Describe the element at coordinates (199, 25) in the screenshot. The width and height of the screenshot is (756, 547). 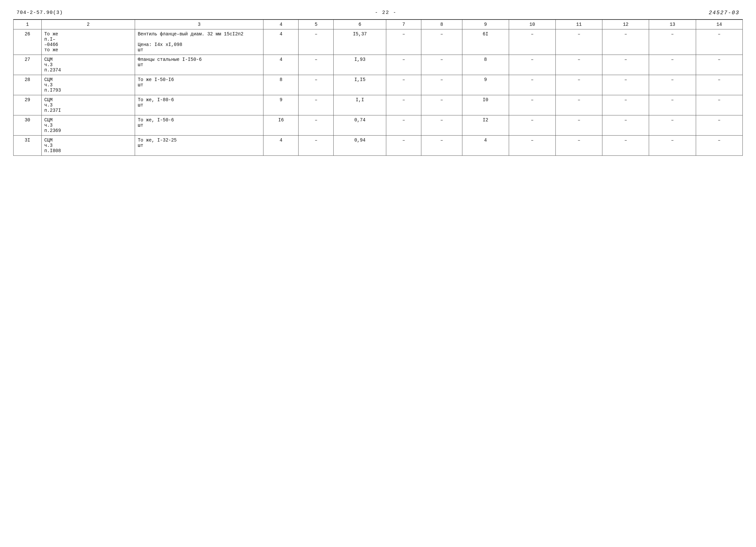
I see `col-header-3: 3` at that location.